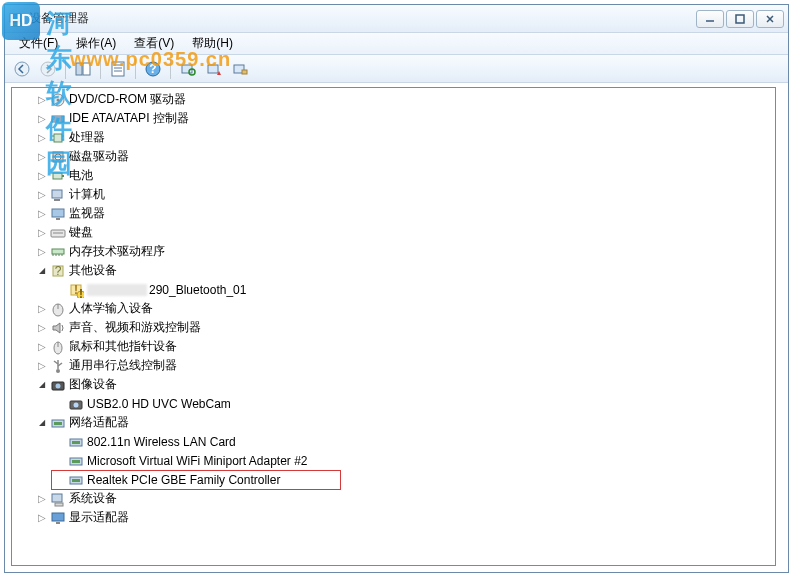 The width and height of the screenshot is (795, 579). Describe the element at coordinates (394, 176) in the screenshot. I see `tree-node: ▷电池` at that location.